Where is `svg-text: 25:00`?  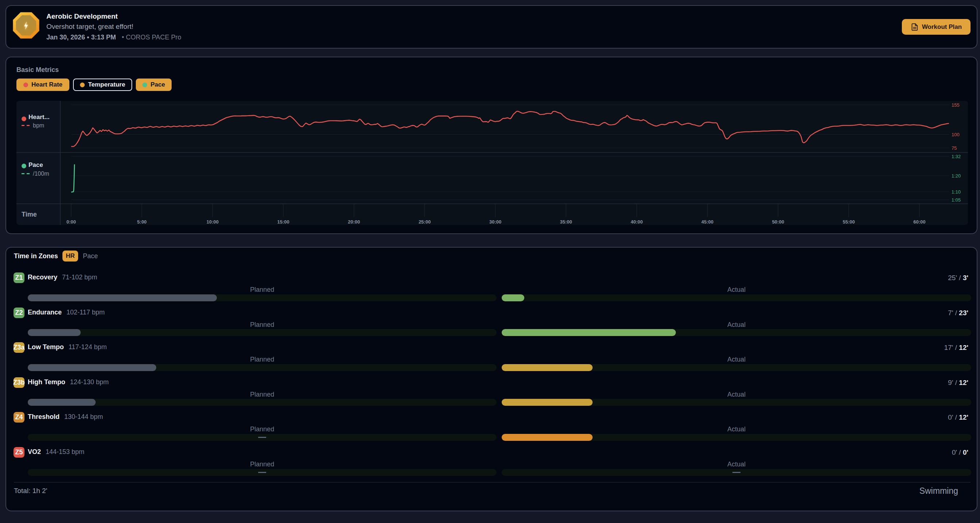 svg-text: 25:00 is located at coordinates (425, 222).